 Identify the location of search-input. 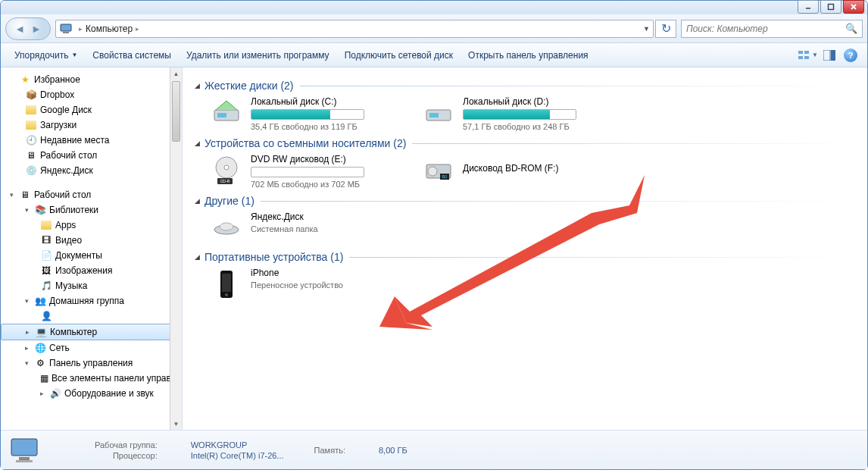
(766, 29).